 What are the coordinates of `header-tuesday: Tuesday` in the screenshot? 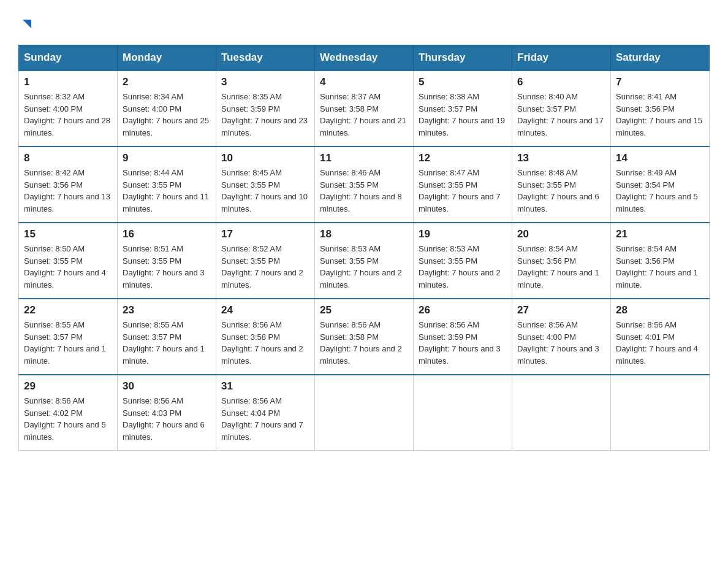 It's located at (266, 58).